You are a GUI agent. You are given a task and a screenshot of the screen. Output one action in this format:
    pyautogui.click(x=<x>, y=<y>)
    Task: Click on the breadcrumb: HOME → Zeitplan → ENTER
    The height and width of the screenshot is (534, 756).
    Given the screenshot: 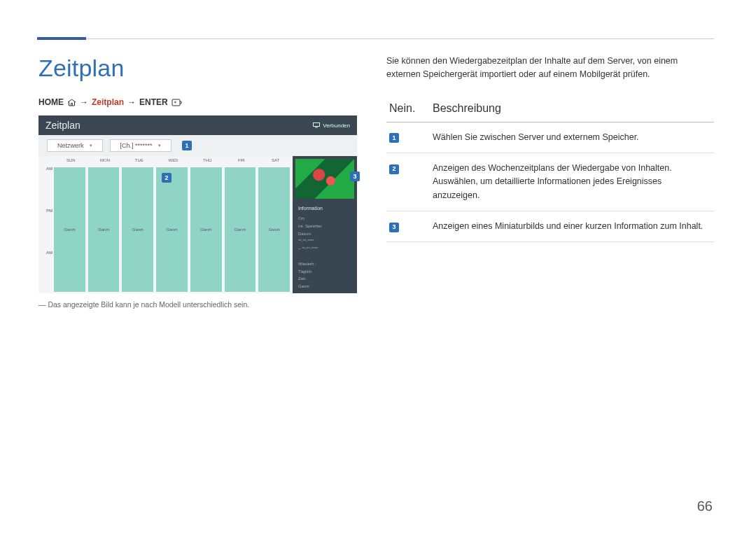 What is the action you would take?
    pyautogui.click(x=197, y=102)
    